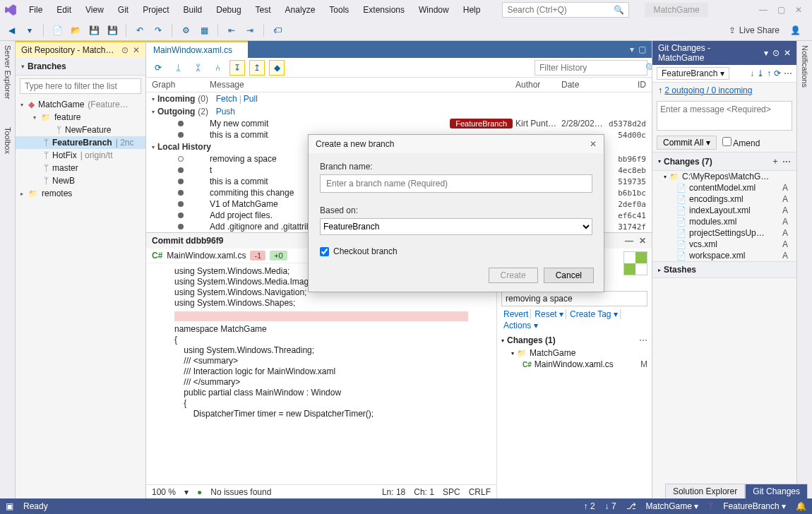 The width and height of the screenshot is (812, 514). I want to click on status-incoming: ↓ 7, so click(611, 506).